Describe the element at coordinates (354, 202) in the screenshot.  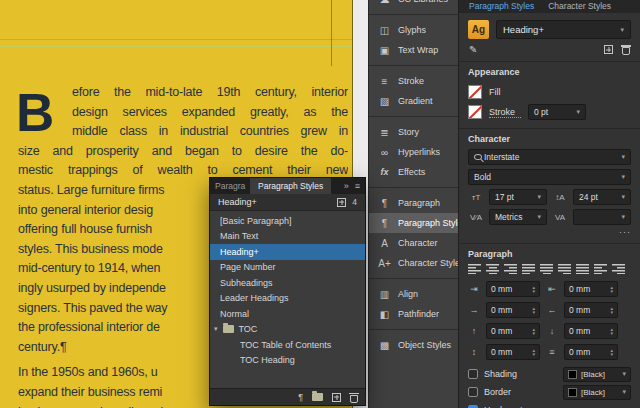
I see `override-count-badge: 4` at that location.